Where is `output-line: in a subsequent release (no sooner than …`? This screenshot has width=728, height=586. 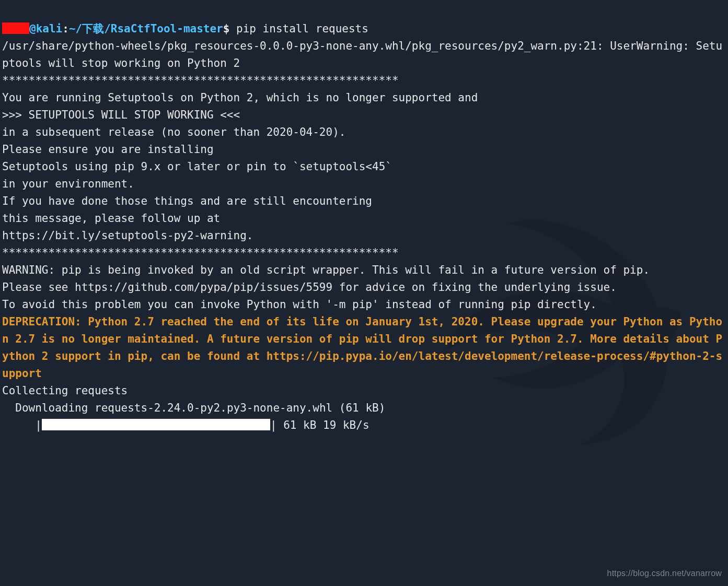 output-line: in a subsequent release (no sooner than … is located at coordinates (174, 132).